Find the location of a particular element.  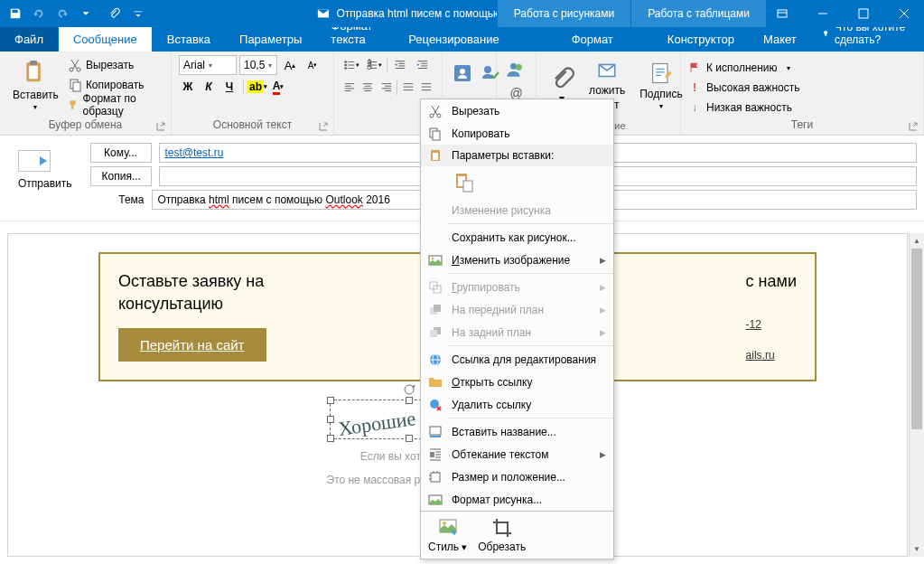

quick-access-toolbar is located at coordinates (77, 14).